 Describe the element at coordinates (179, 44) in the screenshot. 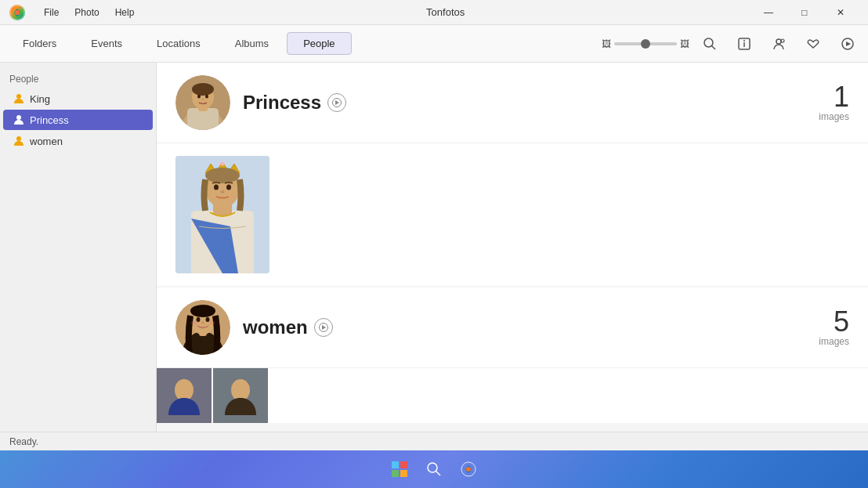

I see `tab-locations: Locations` at that location.